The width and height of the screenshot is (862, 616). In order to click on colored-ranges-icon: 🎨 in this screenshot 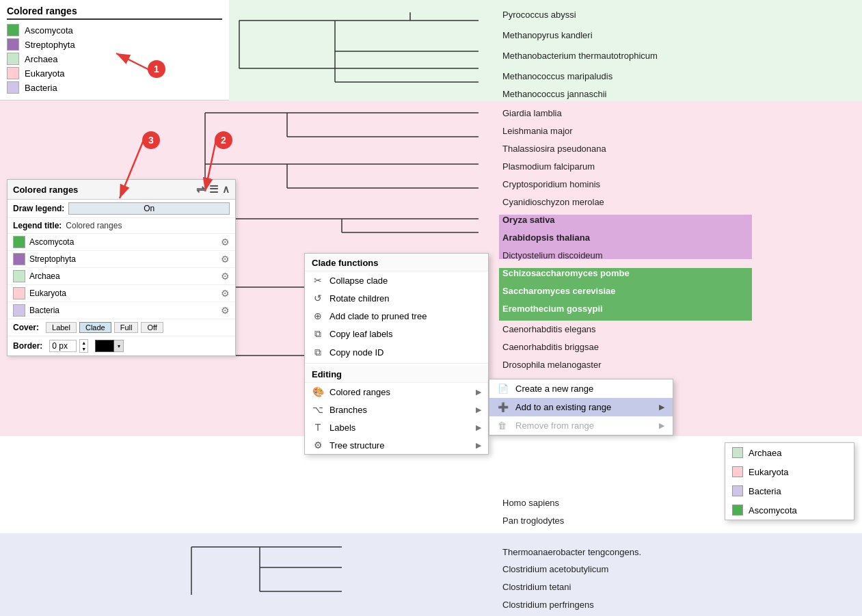, I will do `click(318, 392)`.